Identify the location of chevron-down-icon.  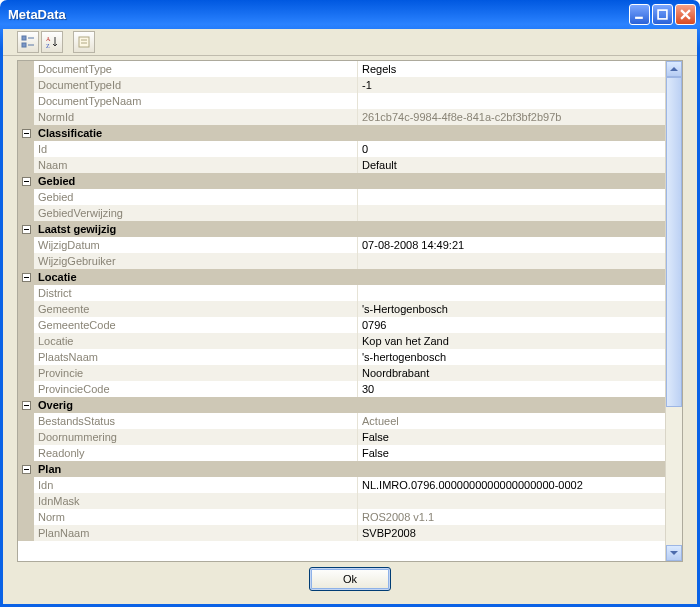
(674, 553).